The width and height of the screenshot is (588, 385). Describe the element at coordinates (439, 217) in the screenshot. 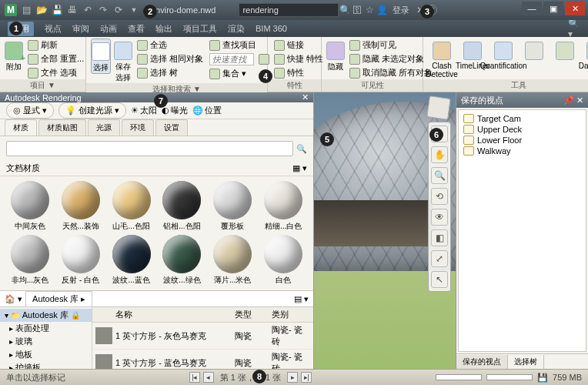

I see `look-icon: 👁` at that location.